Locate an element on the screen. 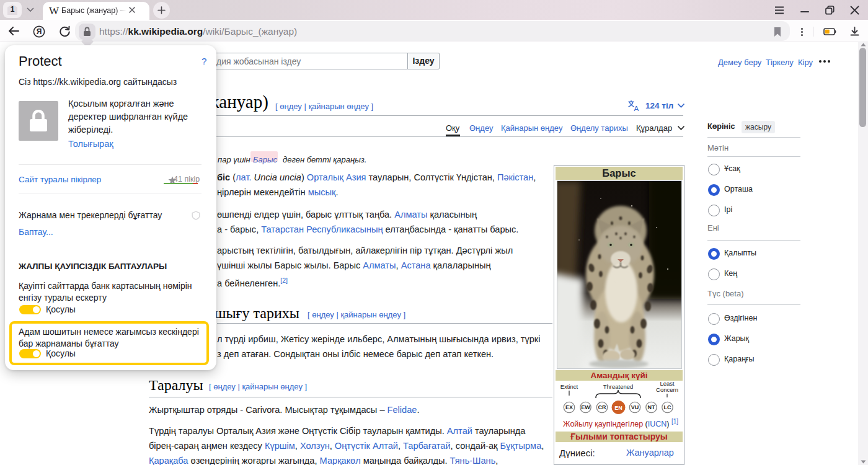 This screenshot has width=868, height=465. svg-text: EN is located at coordinates (619, 408).